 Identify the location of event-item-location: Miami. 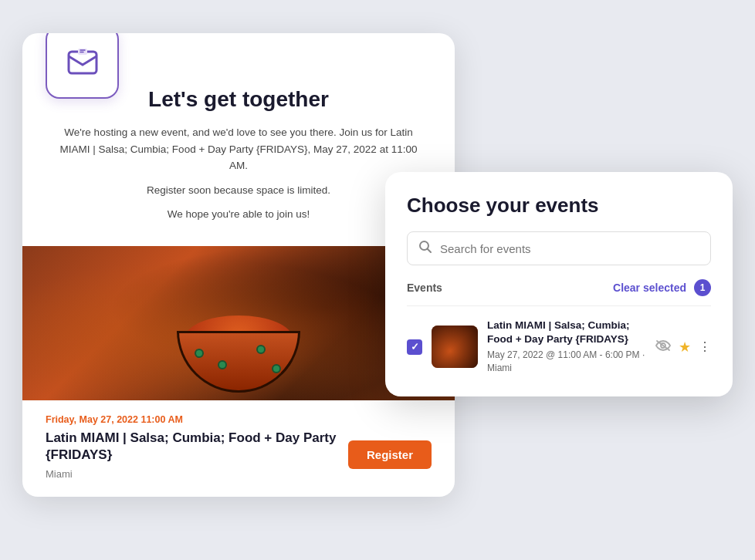
(567, 369).